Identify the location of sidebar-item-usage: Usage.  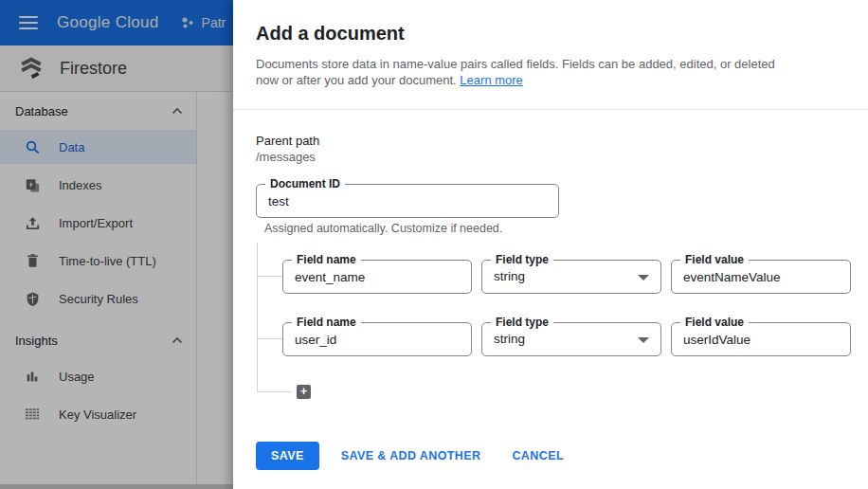
(99, 376).